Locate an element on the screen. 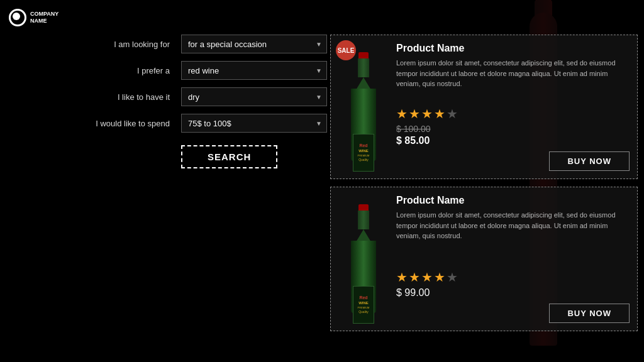 The width and height of the screenshot is (644, 362). looking-for-label: I am looking for is located at coordinates (129, 44).